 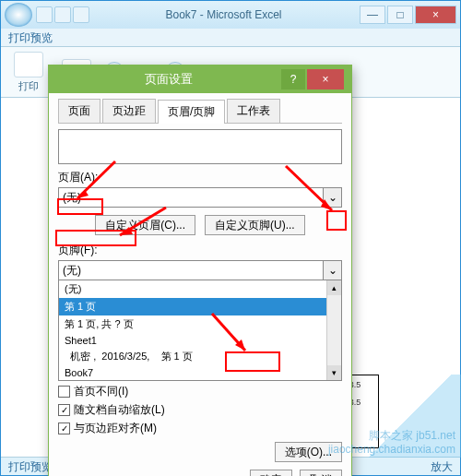 What do you see at coordinates (191, 197) in the screenshot?
I see `header-input` at bounding box center [191, 197].